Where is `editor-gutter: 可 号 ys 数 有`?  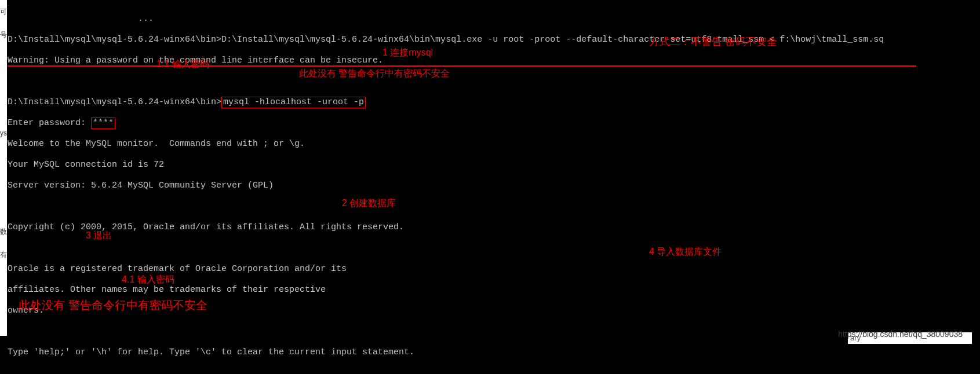
editor-gutter: 可 号 ys 数 有 is located at coordinates (3, 168).